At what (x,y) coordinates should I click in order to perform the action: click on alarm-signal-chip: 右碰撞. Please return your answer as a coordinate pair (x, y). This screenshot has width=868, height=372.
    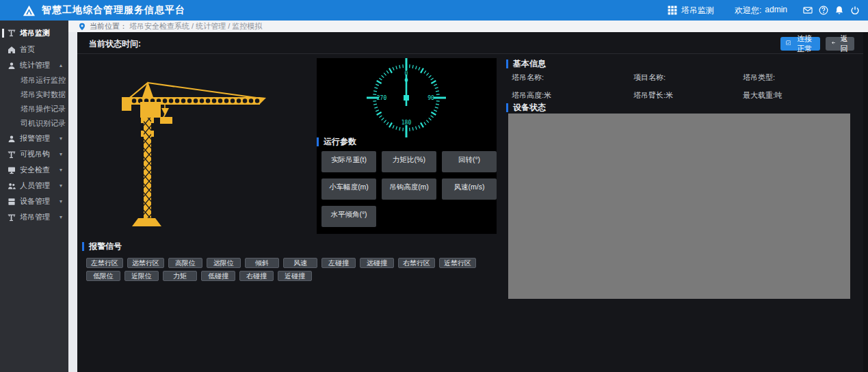
    Looking at the image, I should click on (257, 276).